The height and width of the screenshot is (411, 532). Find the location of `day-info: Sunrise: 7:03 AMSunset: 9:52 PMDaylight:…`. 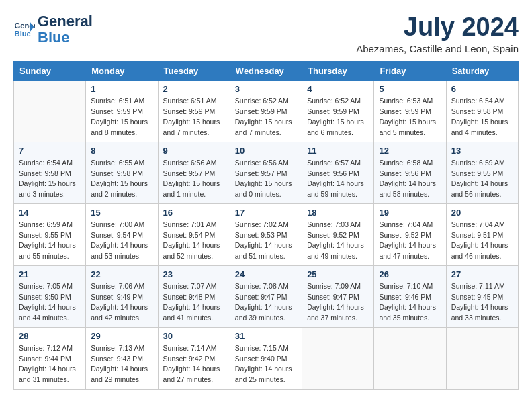

day-info: Sunrise: 7:03 AMSunset: 9:52 PMDaylight:… is located at coordinates (338, 240).